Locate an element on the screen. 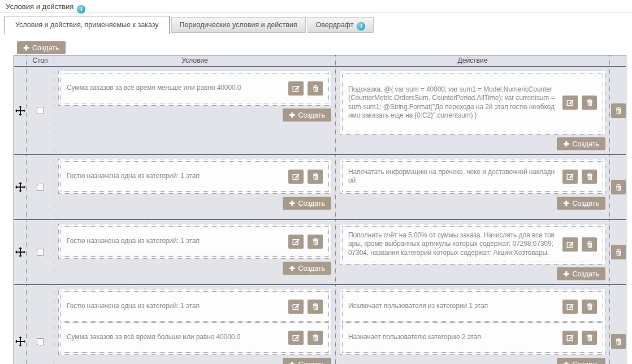 The image size is (632, 364). action-item: Напечатать информацию на пречеке, чеке и… is located at coordinates (473, 176).